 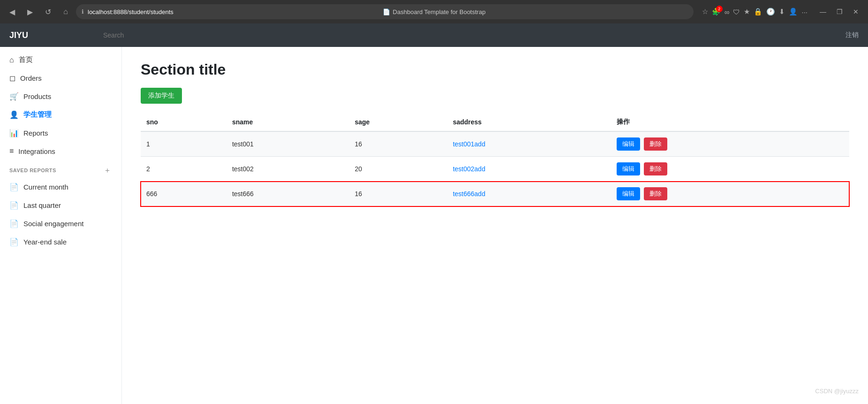 I want to click on sidebar-item-label: 首页, so click(x=26, y=60).